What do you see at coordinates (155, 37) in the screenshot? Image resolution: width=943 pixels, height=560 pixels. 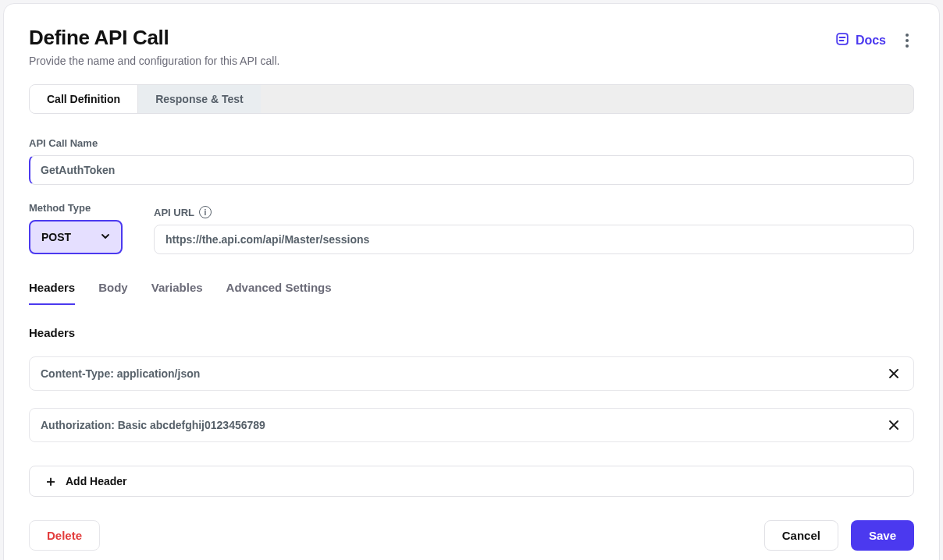 I see `page-title: Define API Call` at bounding box center [155, 37].